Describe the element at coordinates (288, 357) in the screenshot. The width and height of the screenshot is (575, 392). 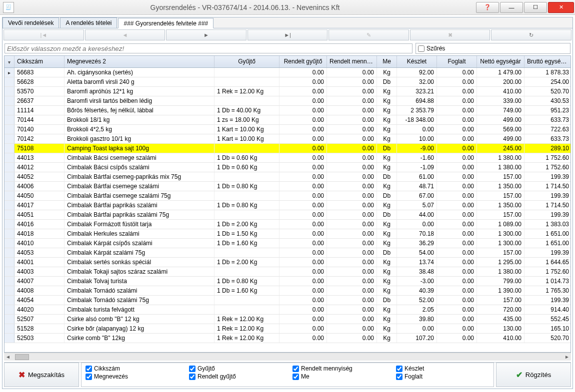
I see `horizontal-scrollbar: ◄ ►` at that location.